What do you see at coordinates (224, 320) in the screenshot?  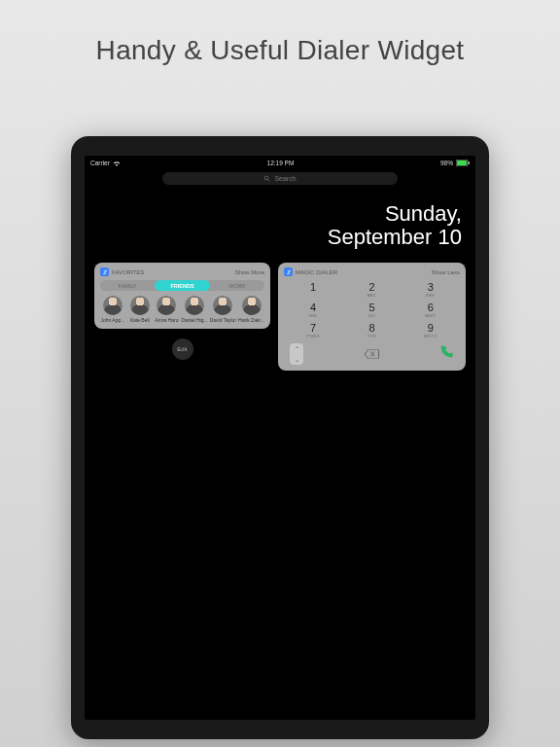 I see `contact-name: David Taylor` at bounding box center [224, 320].